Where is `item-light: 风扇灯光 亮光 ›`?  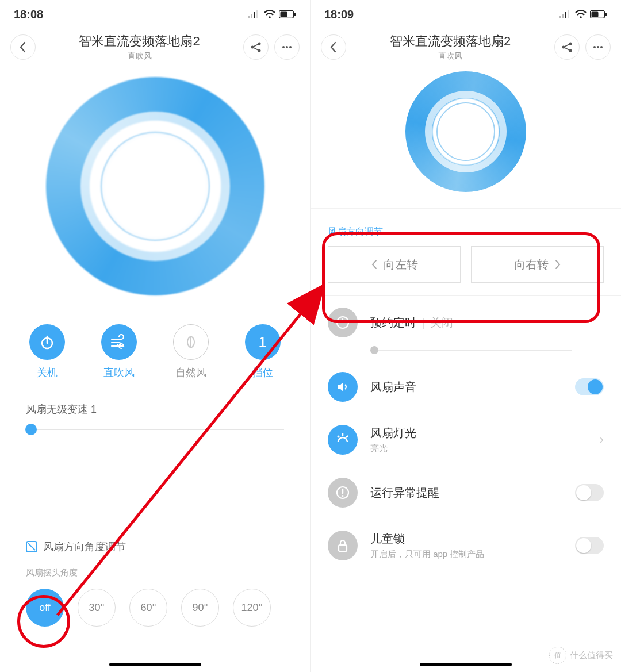
item-light: 风扇灯光 亮光 › is located at coordinates (466, 440).